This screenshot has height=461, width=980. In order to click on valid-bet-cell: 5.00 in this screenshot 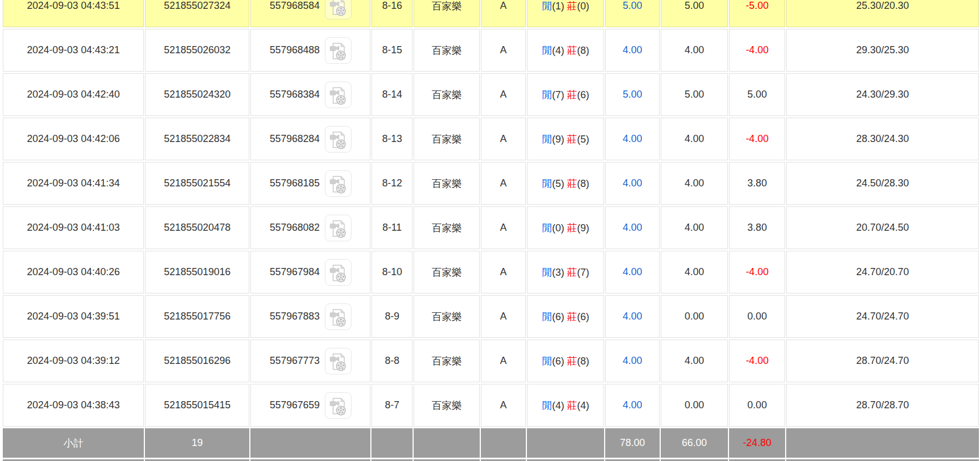, I will do `click(632, 13)`.